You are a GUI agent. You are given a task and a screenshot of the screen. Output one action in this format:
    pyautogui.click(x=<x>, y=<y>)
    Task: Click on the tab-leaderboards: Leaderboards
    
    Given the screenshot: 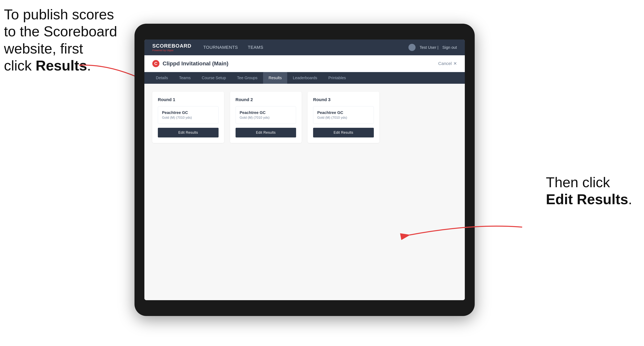 What is the action you would take?
    pyautogui.click(x=305, y=78)
    